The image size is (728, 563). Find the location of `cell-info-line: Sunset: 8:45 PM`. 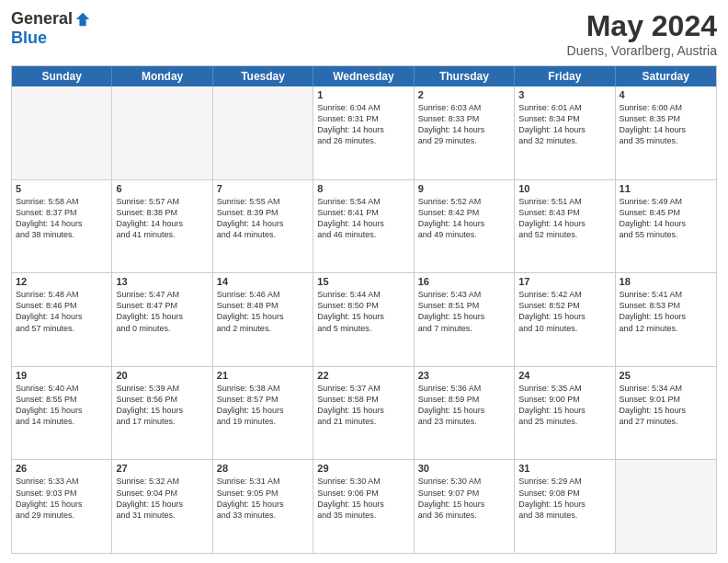

cell-info-line: Sunset: 8:45 PM is located at coordinates (665, 213).